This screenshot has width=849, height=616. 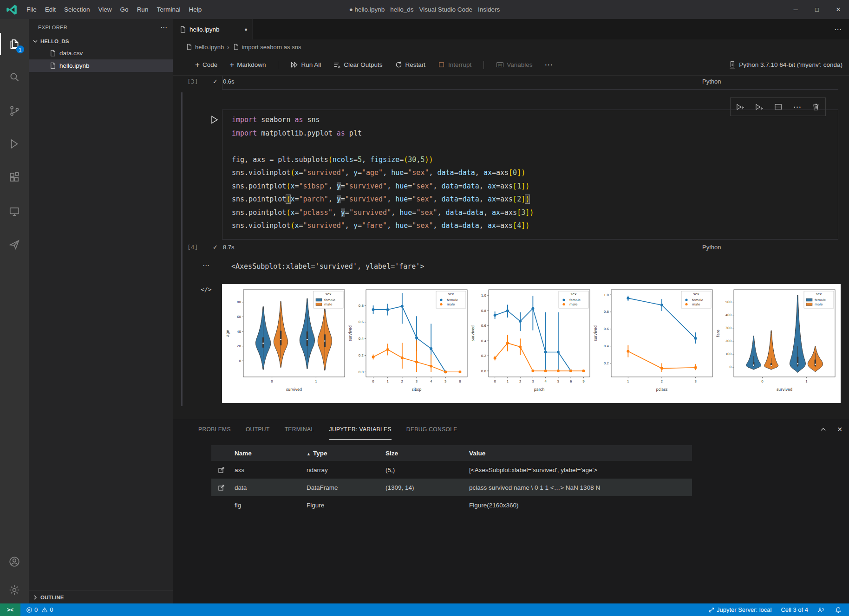 I want to click on plot-point-sibsp-1: 0.00.20.40.60.80123458sibspsurvivedsexfe…, so click(x=409, y=339).